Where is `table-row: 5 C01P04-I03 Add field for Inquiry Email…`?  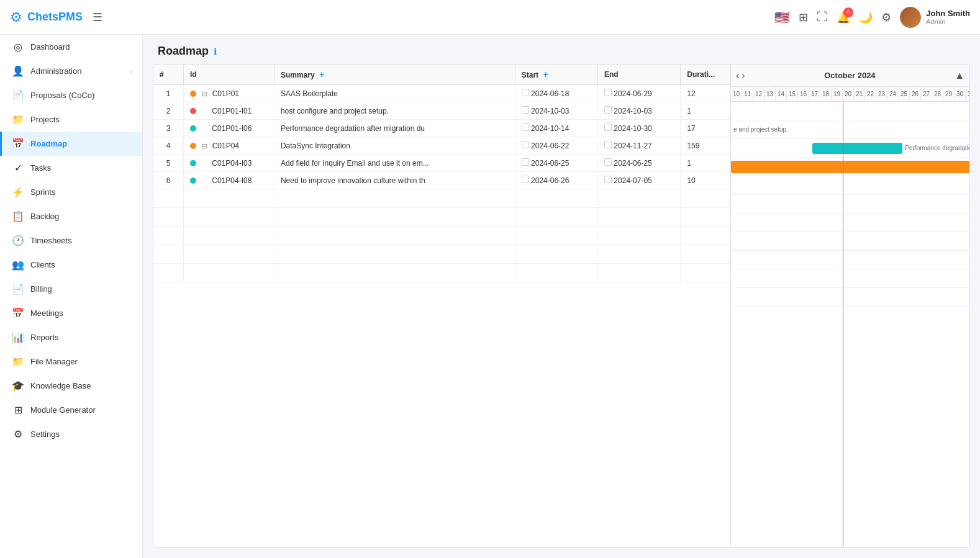 table-row: 5 C01P04-I03 Add field for Inquiry Email… is located at coordinates (442, 163).